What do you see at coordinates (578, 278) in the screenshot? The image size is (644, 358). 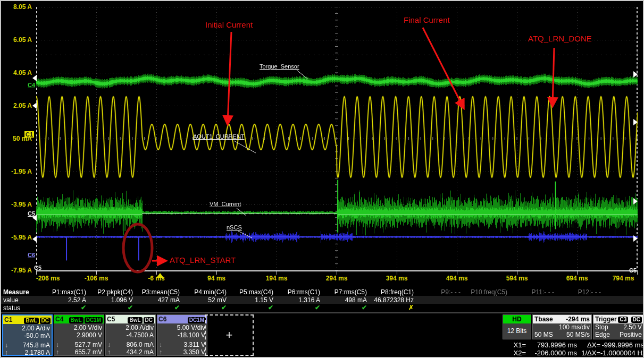 I see `x-axis-label: 694 ms` at bounding box center [578, 278].